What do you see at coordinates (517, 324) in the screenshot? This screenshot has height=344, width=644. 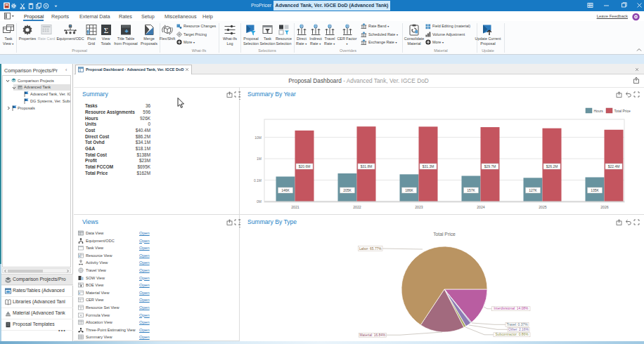 I see `svg-text: Travel: 0.37%` at bounding box center [517, 324].